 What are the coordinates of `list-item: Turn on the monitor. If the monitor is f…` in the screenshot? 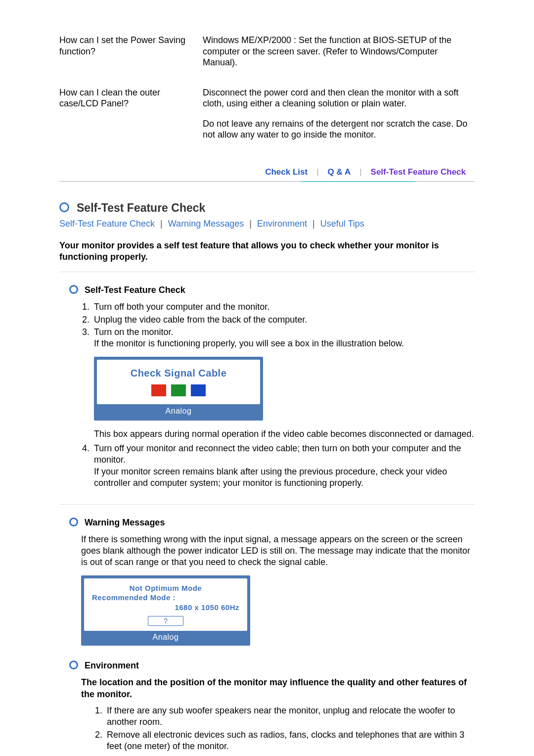 It's located at (283, 383).